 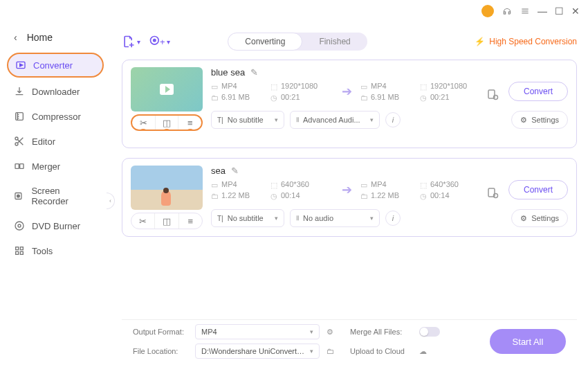 I want to click on nav-compressor: Compressor, so click(x=55, y=116).